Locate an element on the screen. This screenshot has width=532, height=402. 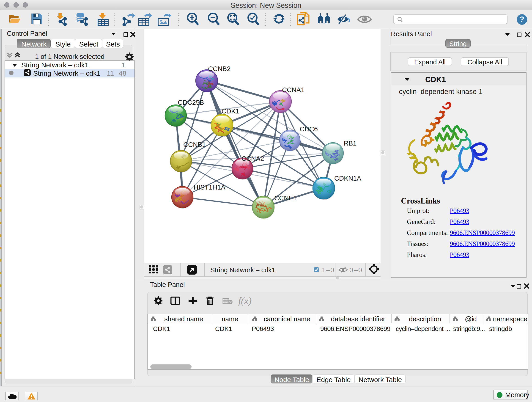
svg-text: CDC25B is located at coordinates (191, 102).